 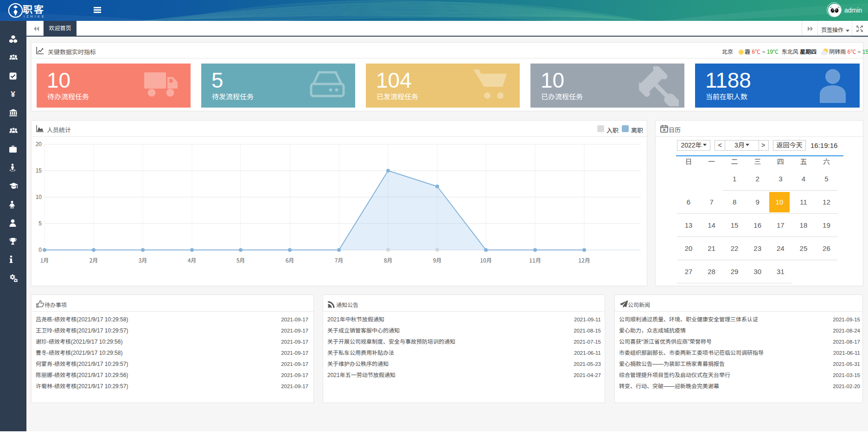 What do you see at coordinates (143, 260) in the screenshot?
I see `svg-text: 3月` at bounding box center [143, 260].